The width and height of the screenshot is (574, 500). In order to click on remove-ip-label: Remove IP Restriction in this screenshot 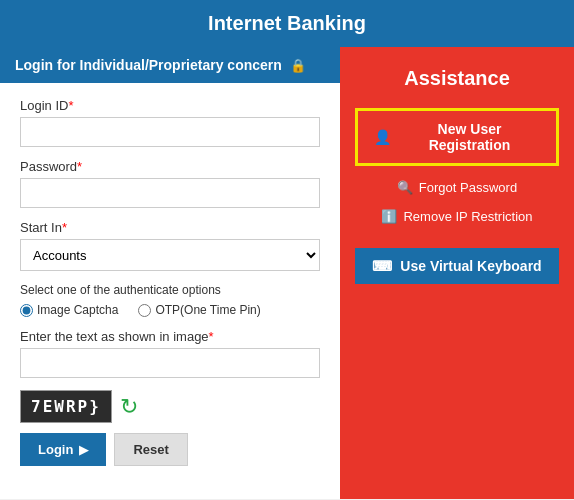, I will do `click(468, 216)`.